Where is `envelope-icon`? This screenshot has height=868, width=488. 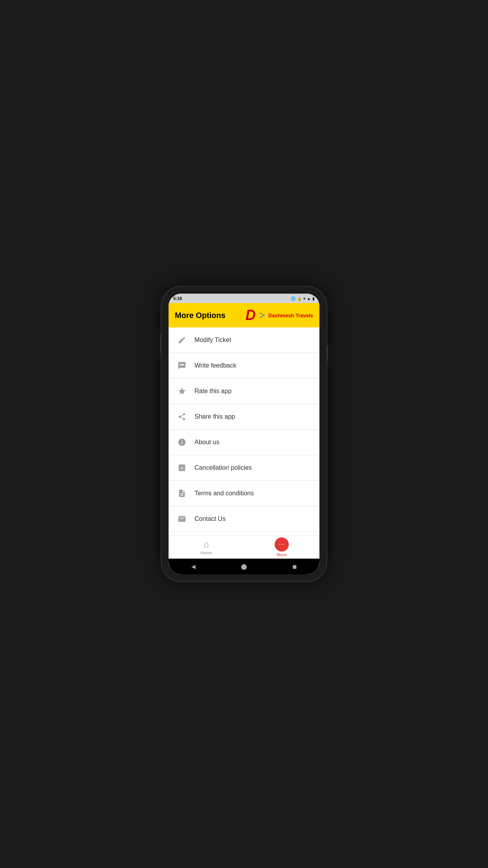 envelope-icon is located at coordinates (182, 519).